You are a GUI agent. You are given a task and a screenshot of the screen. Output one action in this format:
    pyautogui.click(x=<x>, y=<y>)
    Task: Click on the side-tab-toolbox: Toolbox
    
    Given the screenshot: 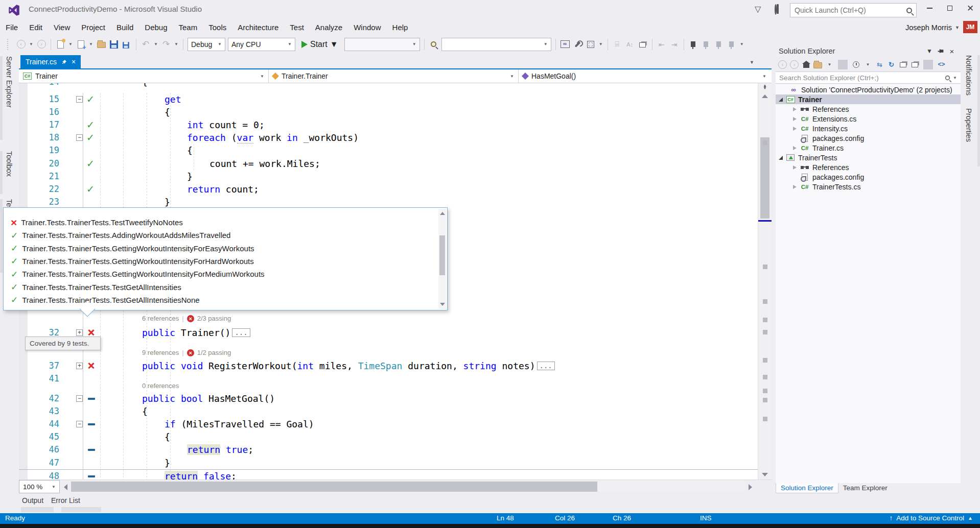 What is the action you would take?
    pyautogui.click(x=9, y=164)
    